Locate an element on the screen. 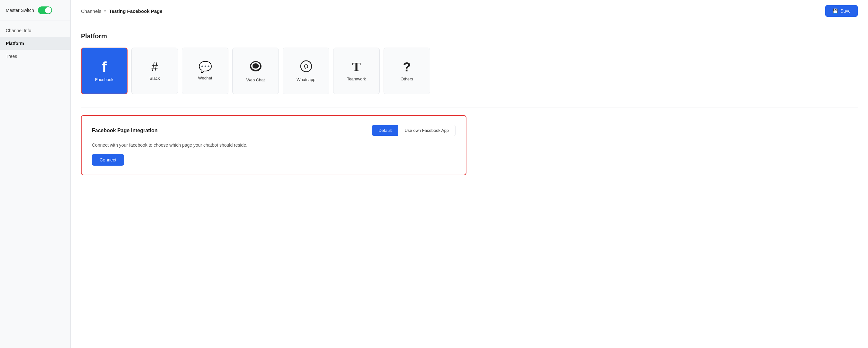 The height and width of the screenshot is (348, 868). integration-box: Facebook Page Integration Default Use ow… is located at coordinates (274, 145).